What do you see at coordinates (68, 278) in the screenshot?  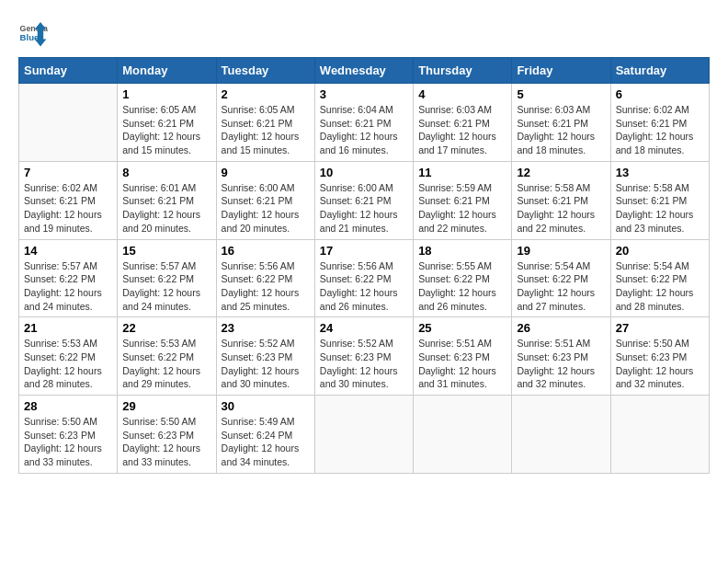 I see `calendar-cell: 14Sunrise: 5:57 AMSunset: 6:22 PMDayligh…` at bounding box center [68, 278].